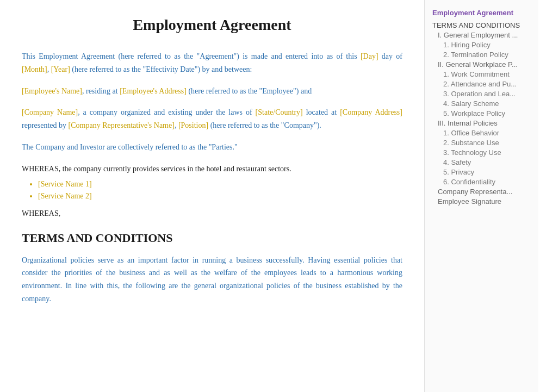  I want to click on employee-paragraph: [Employee's Name], residing at [Employee…, so click(212, 91).